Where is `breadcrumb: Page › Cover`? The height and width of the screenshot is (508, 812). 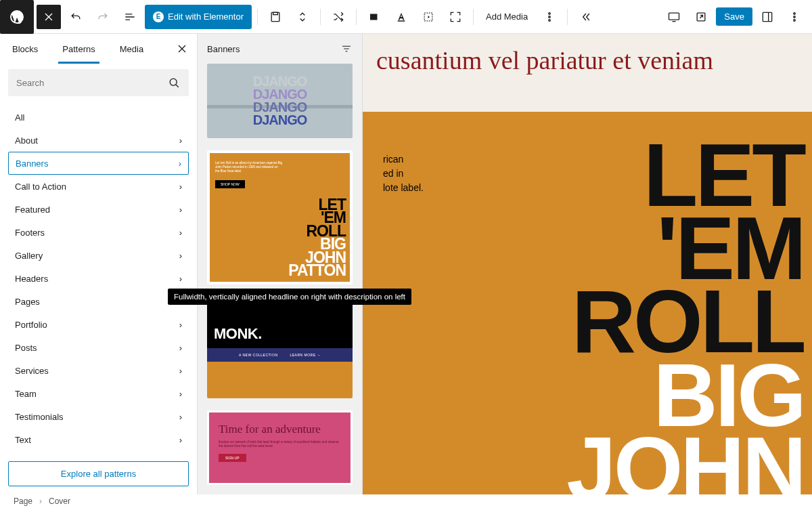
breadcrumb: Page › Cover is located at coordinates (406, 501).